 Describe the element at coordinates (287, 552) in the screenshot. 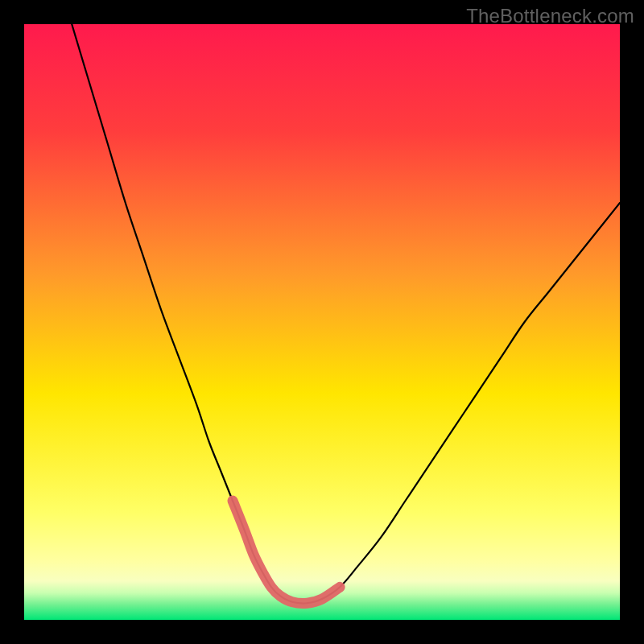

I see `highlight-path` at that location.